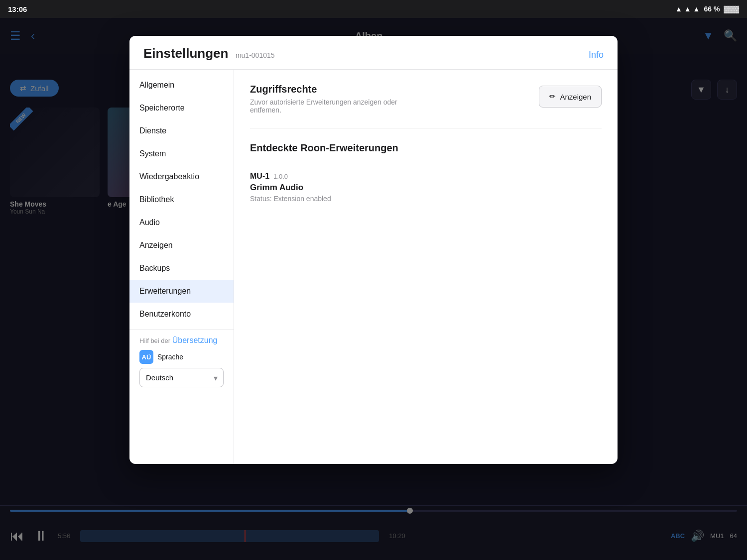  I want to click on extension-version: 1.0.0, so click(281, 176).